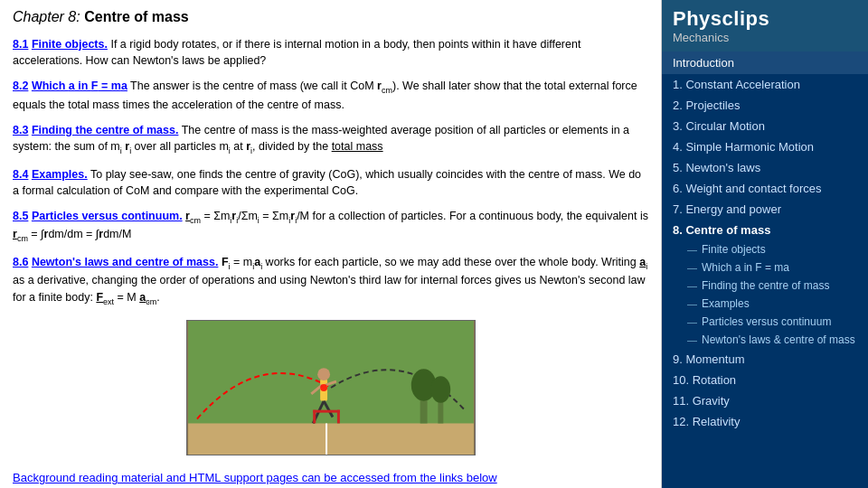  What do you see at coordinates (765, 105) in the screenshot?
I see `sidebar-item-projectiles: 2. Projectiles` at bounding box center [765, 105].